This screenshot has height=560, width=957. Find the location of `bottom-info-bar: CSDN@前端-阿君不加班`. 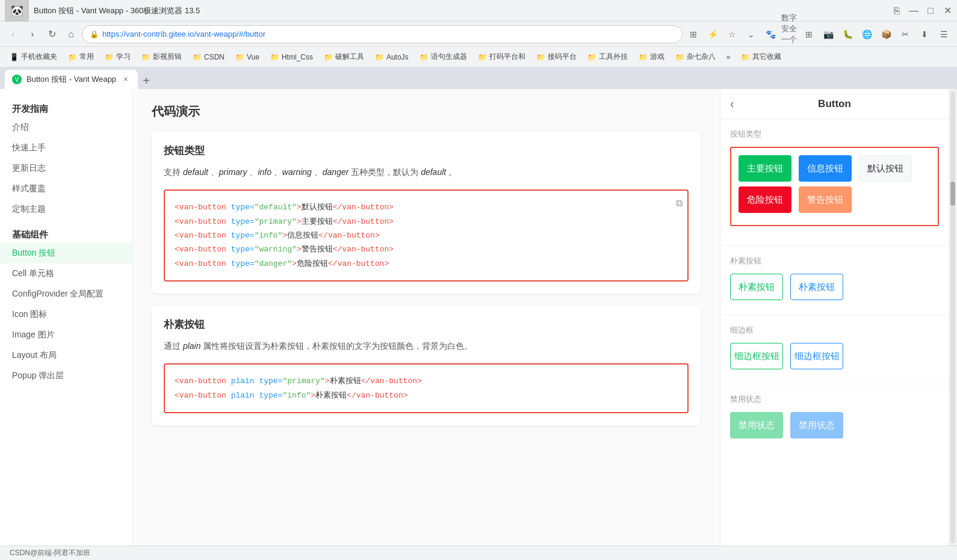

bottom-info-bar: CSDN@前端-阿君不加班 is located at coordinates (478, 553).